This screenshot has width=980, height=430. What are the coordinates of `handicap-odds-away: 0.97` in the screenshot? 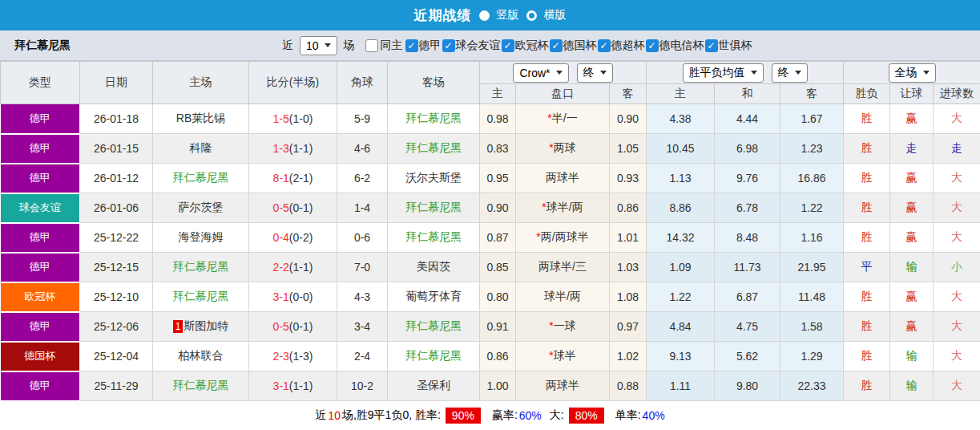 It's located at (628, 327).